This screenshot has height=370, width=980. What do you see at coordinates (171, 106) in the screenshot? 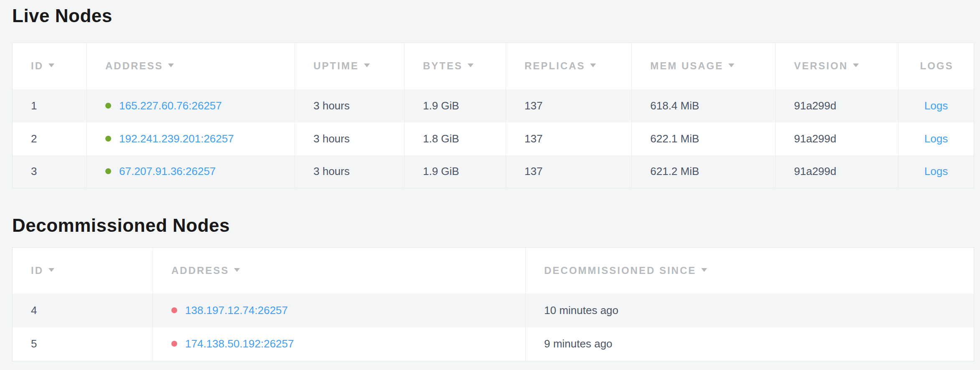
I see `node-address-link: 165.227.60.76:26257` at bounding box center [171, 106].